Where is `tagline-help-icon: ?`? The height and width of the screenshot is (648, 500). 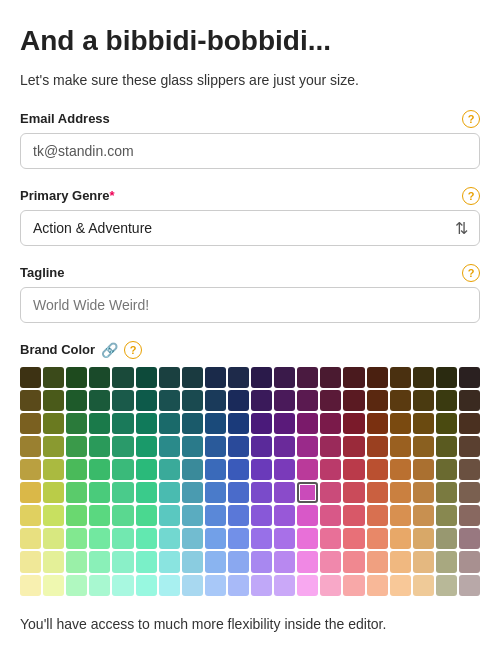
tagline-help-icon: ? is located at coordinates (471, 273).